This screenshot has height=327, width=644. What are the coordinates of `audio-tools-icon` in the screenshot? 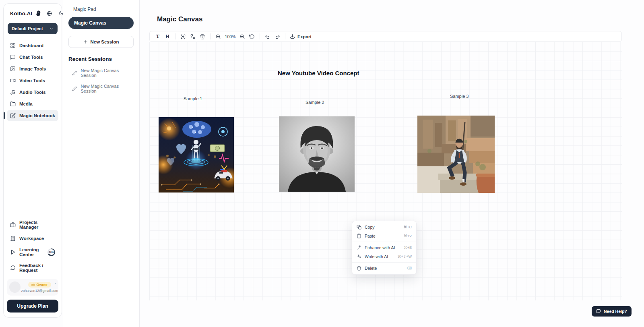 It's located at (13, 92).